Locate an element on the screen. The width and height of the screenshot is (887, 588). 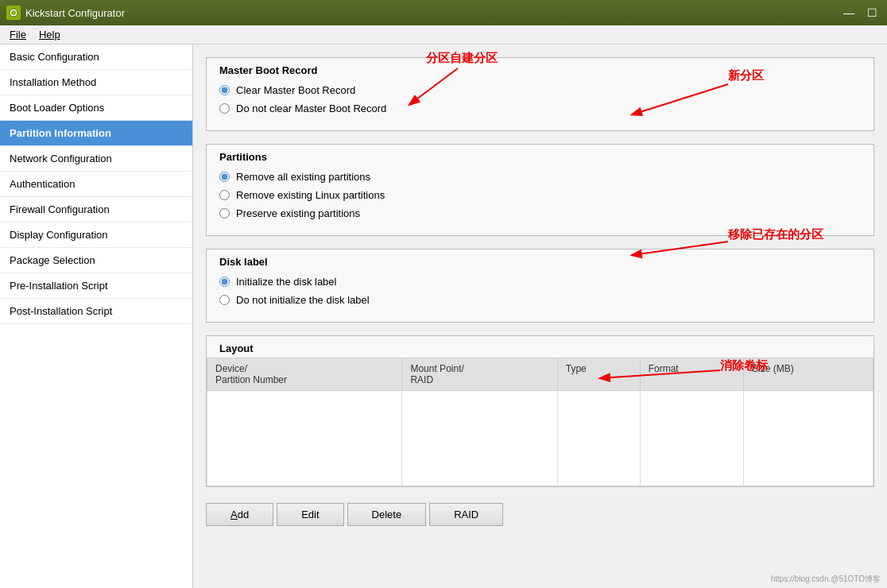
col-type: Type is located at coordinates (598, 375).